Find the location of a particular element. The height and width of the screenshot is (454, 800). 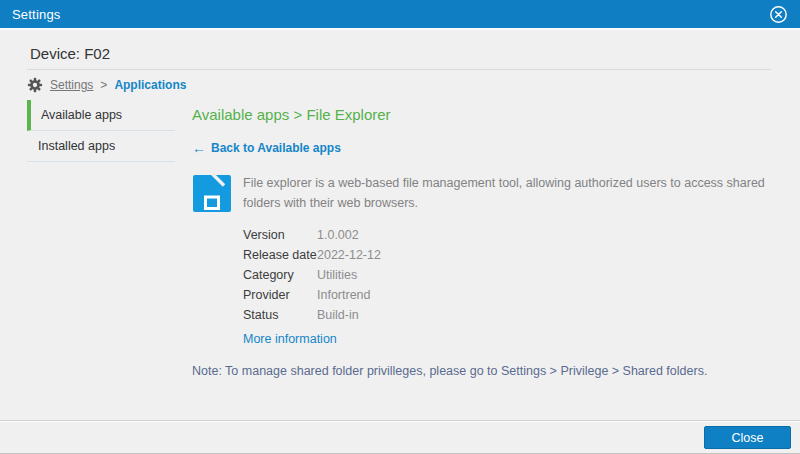

more-information-link: More information is located at coordinates (290, 339).